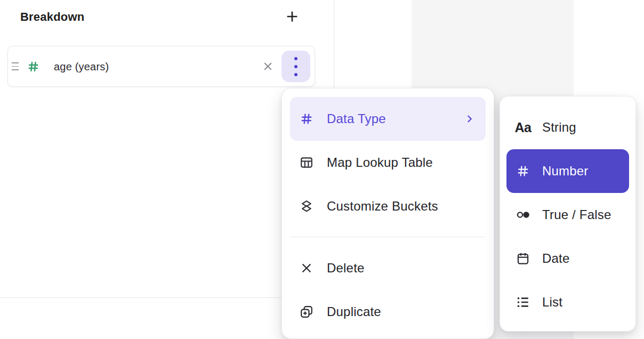  What do you see at coordinates (388, 312) in the screenshot?
I see `menu-item-duplicate: Duplicate` at bounding box center [388, 312].